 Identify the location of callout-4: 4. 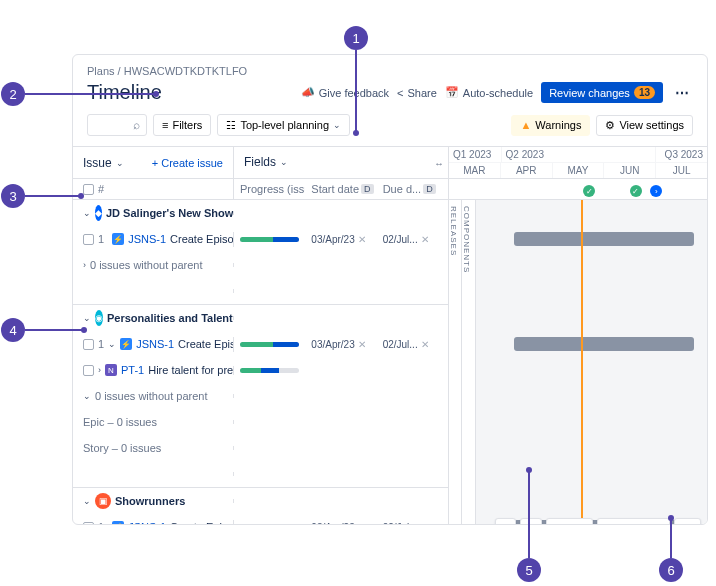
(13, 330).